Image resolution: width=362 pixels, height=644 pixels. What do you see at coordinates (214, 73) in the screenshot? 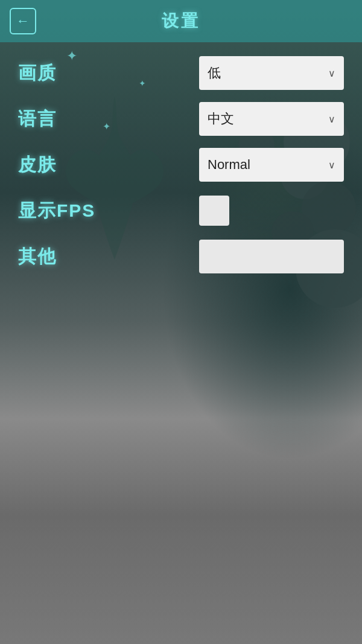
I see `quality-value: 低` at bounding box center [214, 73].